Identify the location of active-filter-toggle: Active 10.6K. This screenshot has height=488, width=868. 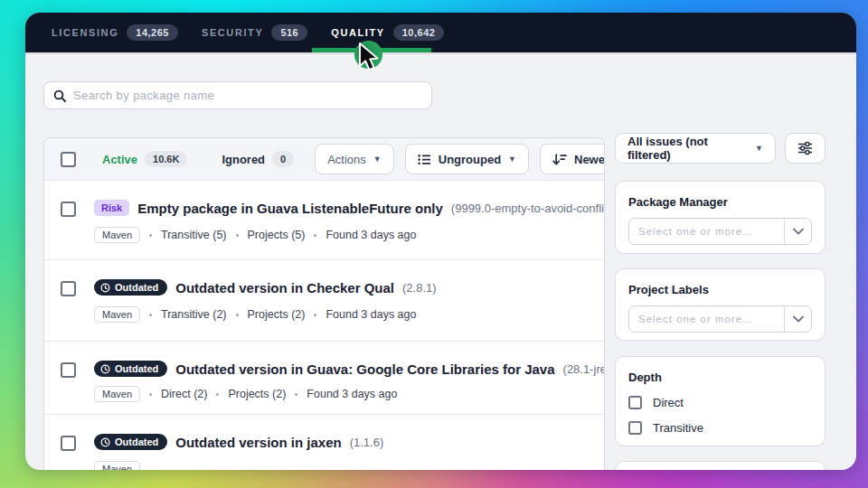
(145, 159).